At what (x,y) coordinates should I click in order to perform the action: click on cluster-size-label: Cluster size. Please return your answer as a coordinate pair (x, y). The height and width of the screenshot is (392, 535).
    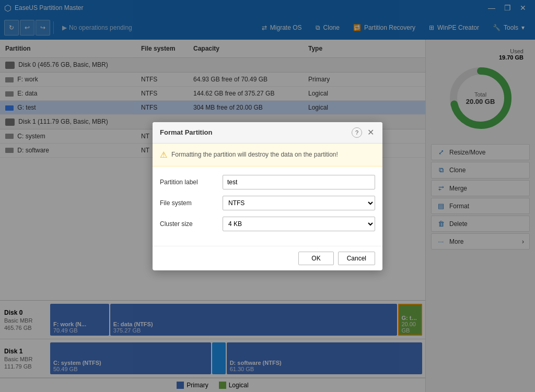
    Looking at the image, I should click on (191, 224).